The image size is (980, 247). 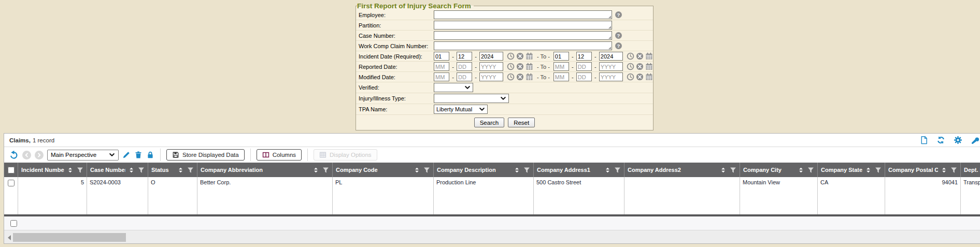 What do you see at coordinates (851, 170) in the screenshot?
I see `header-company-state: Company State` at bounding box center [851, 170].